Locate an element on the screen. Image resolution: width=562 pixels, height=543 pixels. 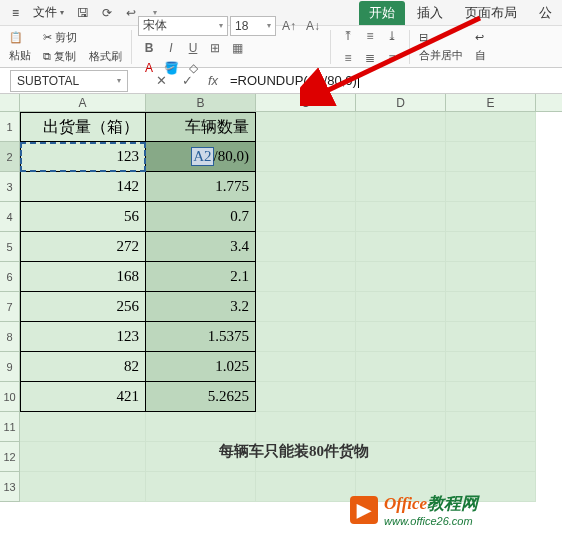
row-header: 1 is located at coordinates (10, 127).